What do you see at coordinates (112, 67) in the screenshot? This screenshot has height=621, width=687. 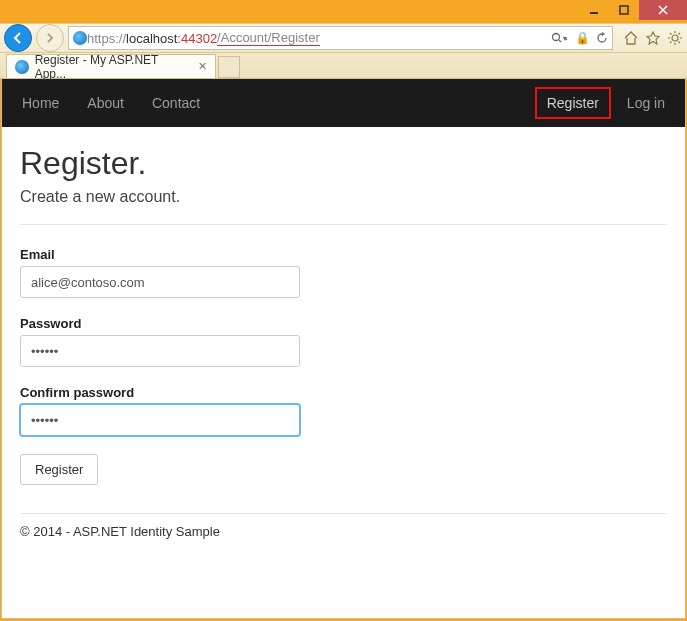 I see `tab-title: Register - My ASP.NET App...` at bounding box center [112, 67].